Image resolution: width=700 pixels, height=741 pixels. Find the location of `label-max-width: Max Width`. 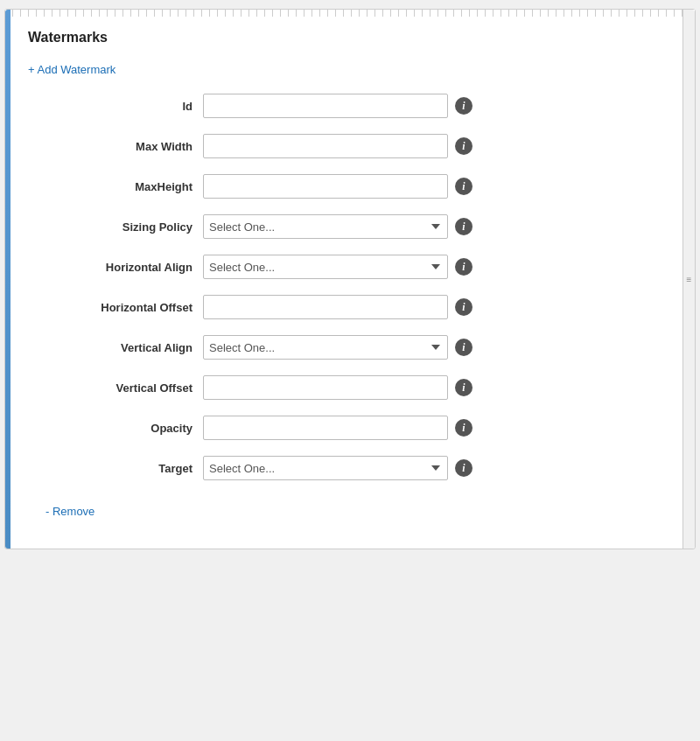

label-max-width: Max Width is located at coordinates (116, 147).